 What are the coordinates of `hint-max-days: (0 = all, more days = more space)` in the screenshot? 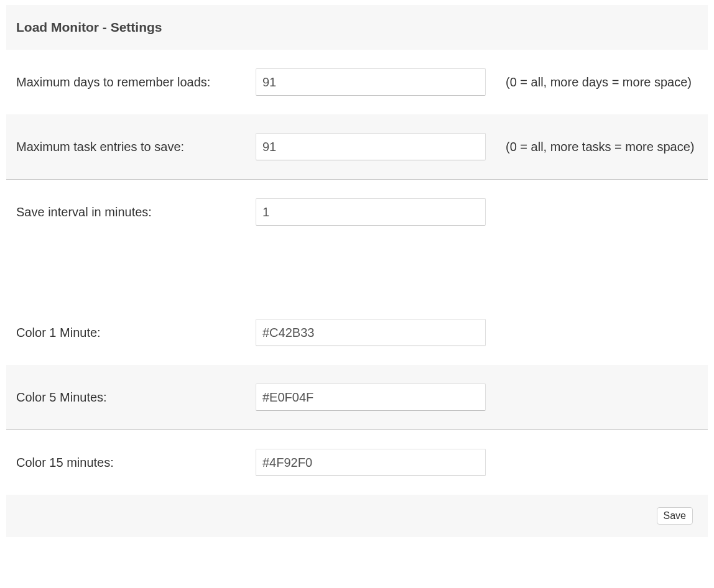 It's located at (602, 82).